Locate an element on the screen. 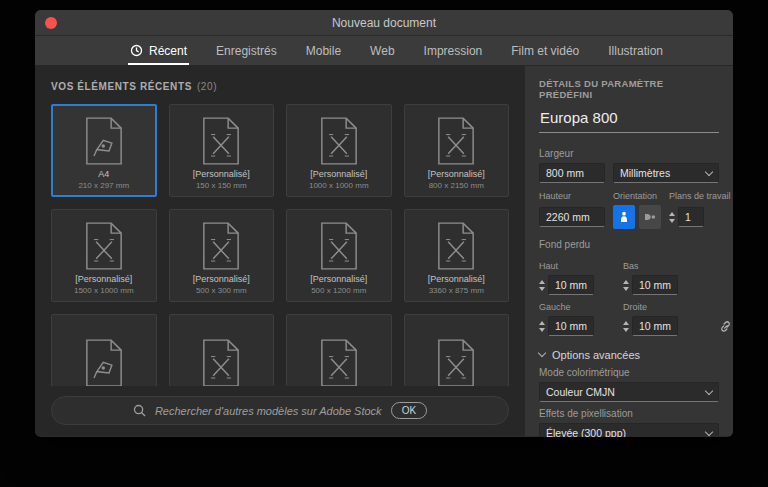 Image resolution: width=768 pixels, height=487 pixels. preset-size: 500 x 300 mm is located at coordinates (222, 290).